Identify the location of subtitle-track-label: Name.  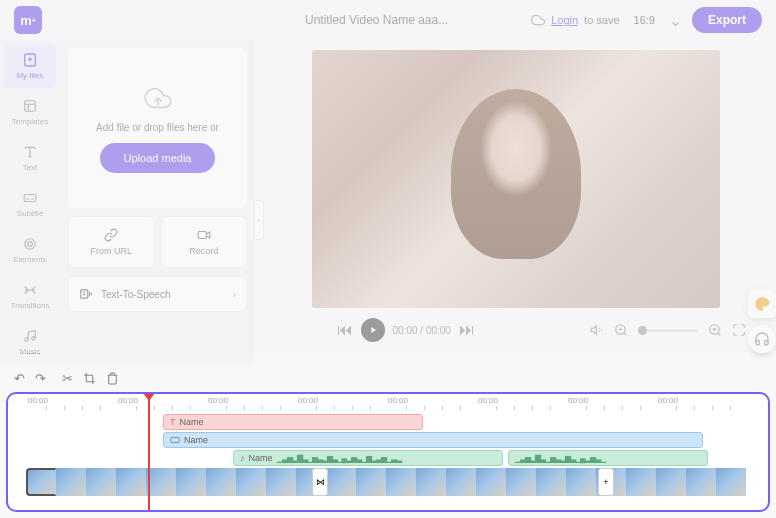
(196, 440).